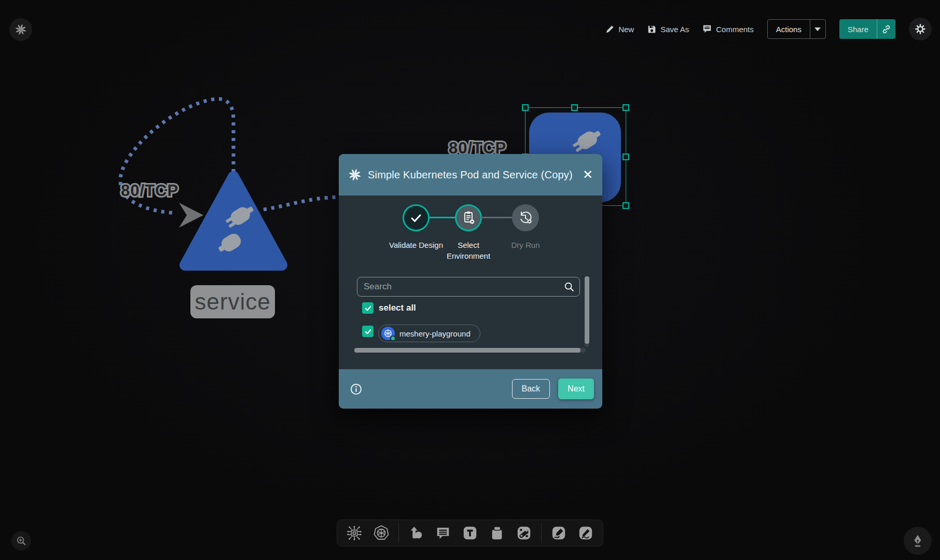 The width and height of the screenshot is (940, 560). I want to click on search-input, so click(464, 287).